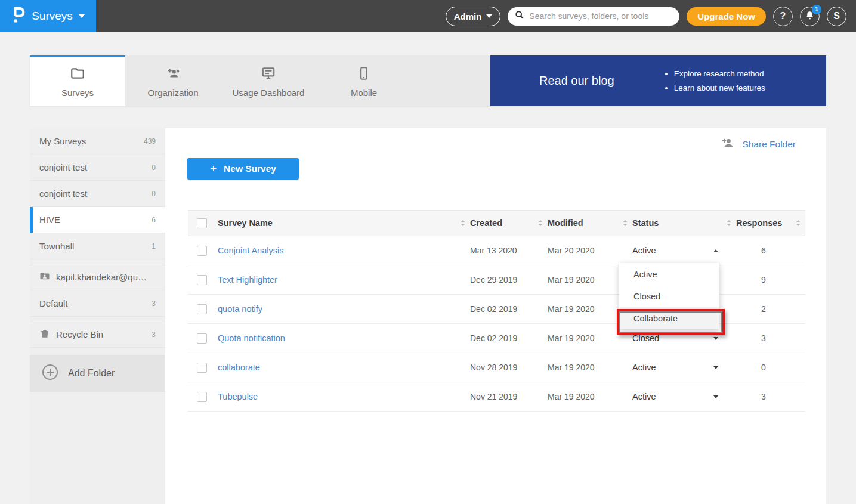 The width and height of the screenshot is (856, 504). Describe the element at coordinates (336, 223) in the screenshot. I see `col-survey-name: Survey Name` at that location.